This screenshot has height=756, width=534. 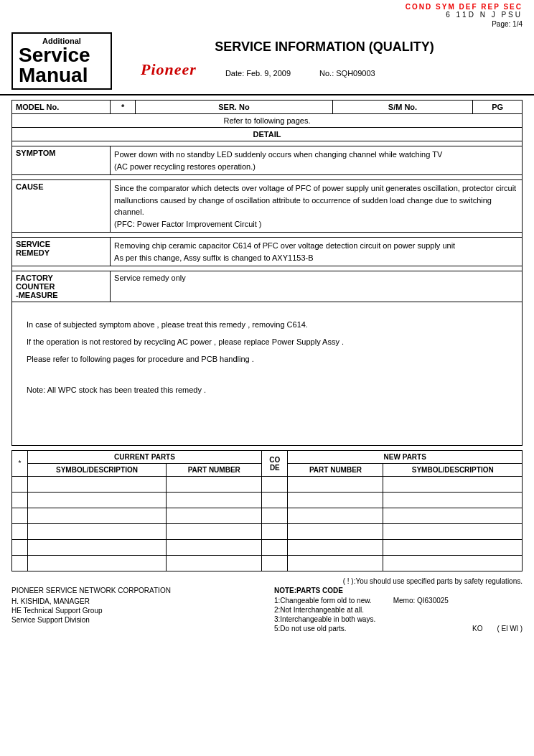 I want to click on gap-row2, so click(x=267, y=178).